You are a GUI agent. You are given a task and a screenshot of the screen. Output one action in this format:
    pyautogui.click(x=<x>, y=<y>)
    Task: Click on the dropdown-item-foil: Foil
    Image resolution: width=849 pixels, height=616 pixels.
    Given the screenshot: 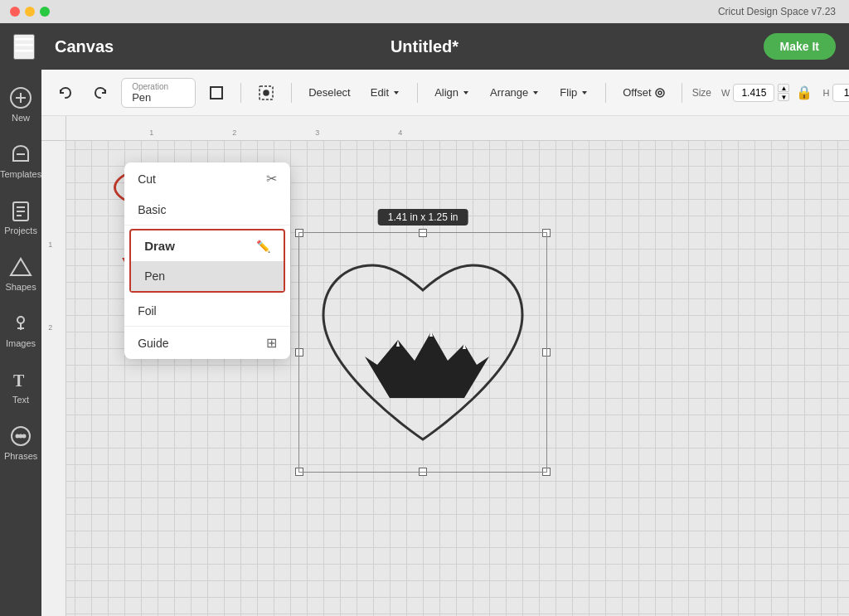 What is the action you would take?
    pyautogui.click(x=207, y=311)
    